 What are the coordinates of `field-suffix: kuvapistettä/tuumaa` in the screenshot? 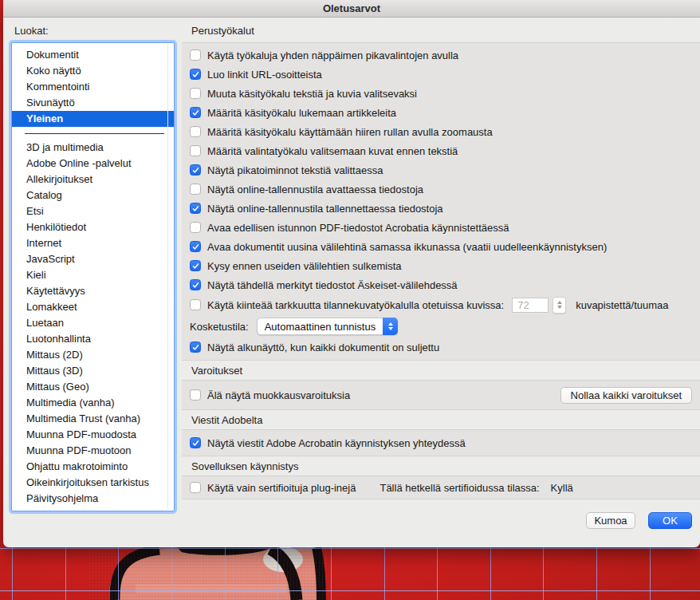 It's located at (622, 305).